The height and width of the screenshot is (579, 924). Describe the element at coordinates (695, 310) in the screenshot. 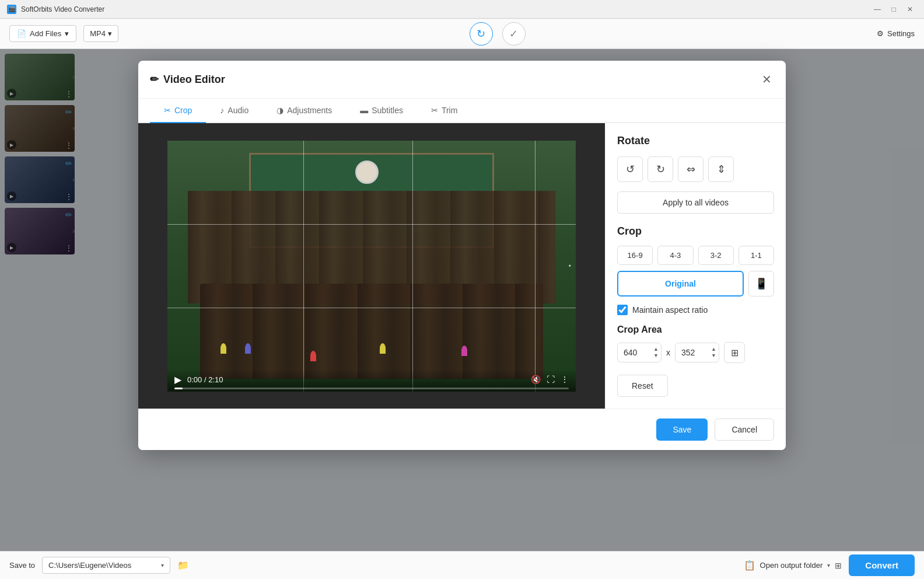

I see `maintain-aspect-row: Maintain aspect ratio` at that location.